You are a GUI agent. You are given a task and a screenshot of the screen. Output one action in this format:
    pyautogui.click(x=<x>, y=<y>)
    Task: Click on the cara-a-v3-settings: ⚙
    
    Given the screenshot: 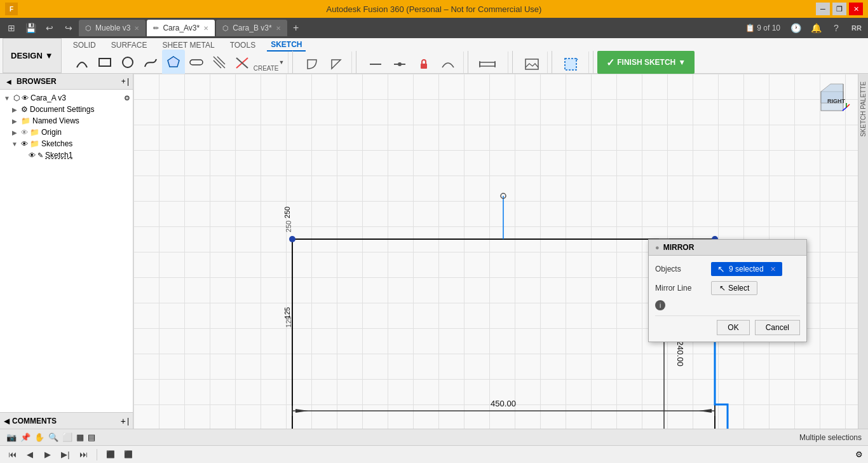 What is the action you would take?
    pyautogui.click(x=127, y=98)
    